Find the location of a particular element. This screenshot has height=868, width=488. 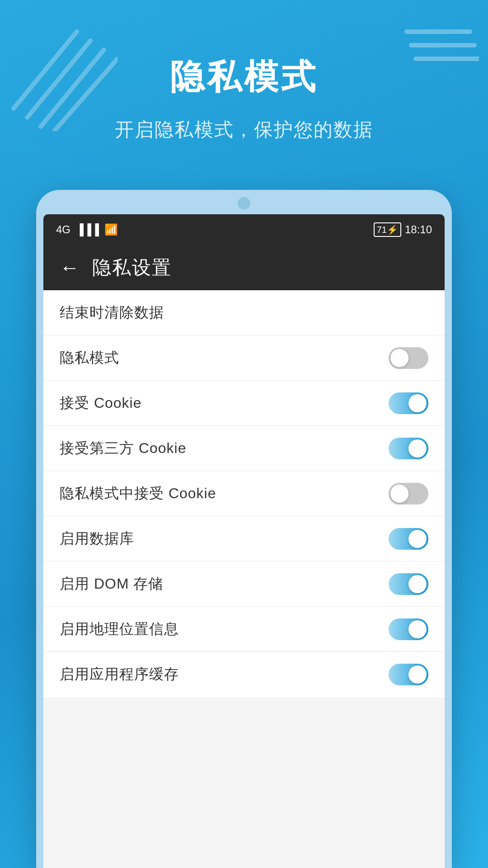

settings-item: 结束时清除数据 is located at coordinates (244, 313).